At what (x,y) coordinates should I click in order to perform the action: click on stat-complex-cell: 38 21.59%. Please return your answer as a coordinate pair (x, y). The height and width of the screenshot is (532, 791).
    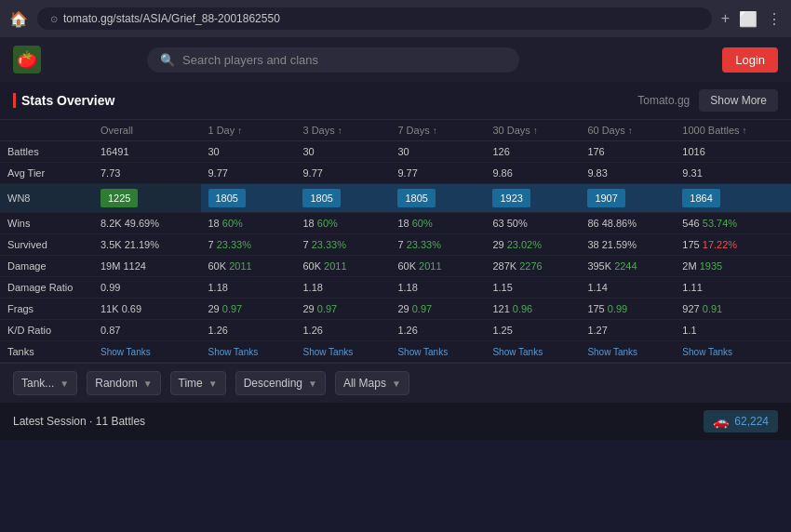
    Looking at the image, I should click on (627, 246).